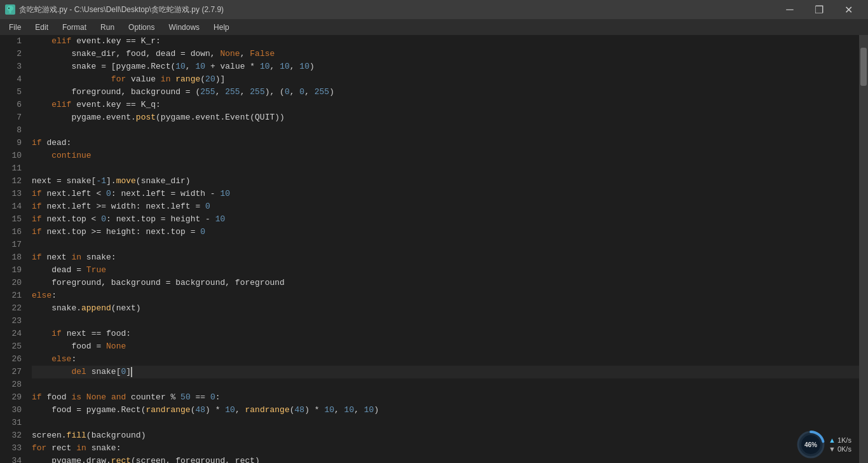  I want to click on code-line-7: pygame.event.post(pygame.event.Event(QUI…, so click(445, 118).